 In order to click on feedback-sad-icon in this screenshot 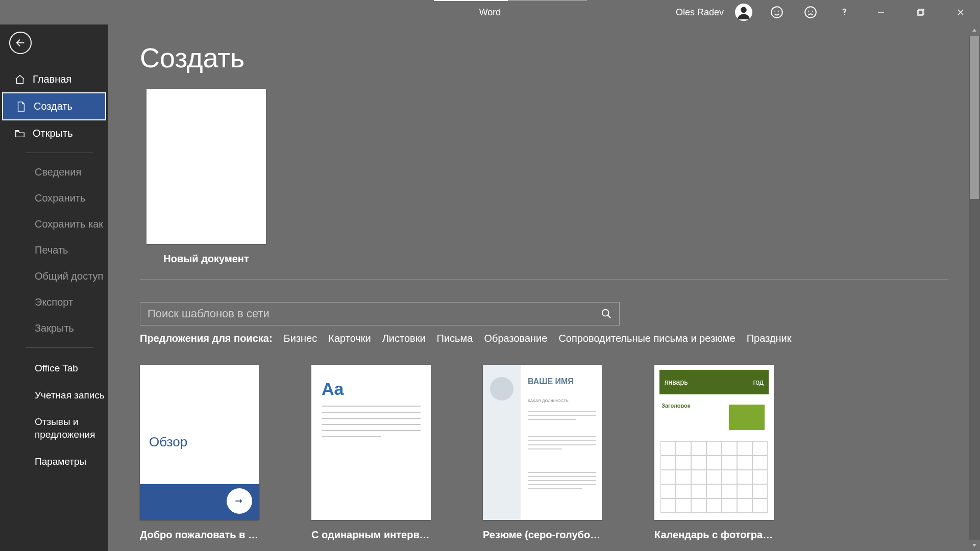, I will do `click(811, 12)`.